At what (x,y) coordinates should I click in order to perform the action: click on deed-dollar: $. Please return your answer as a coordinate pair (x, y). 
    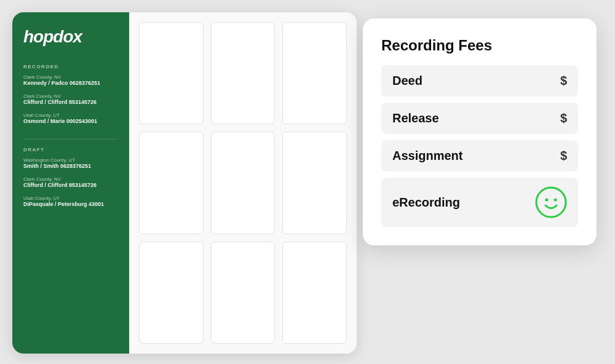
    Looking at the image, I should click on (563, 81).